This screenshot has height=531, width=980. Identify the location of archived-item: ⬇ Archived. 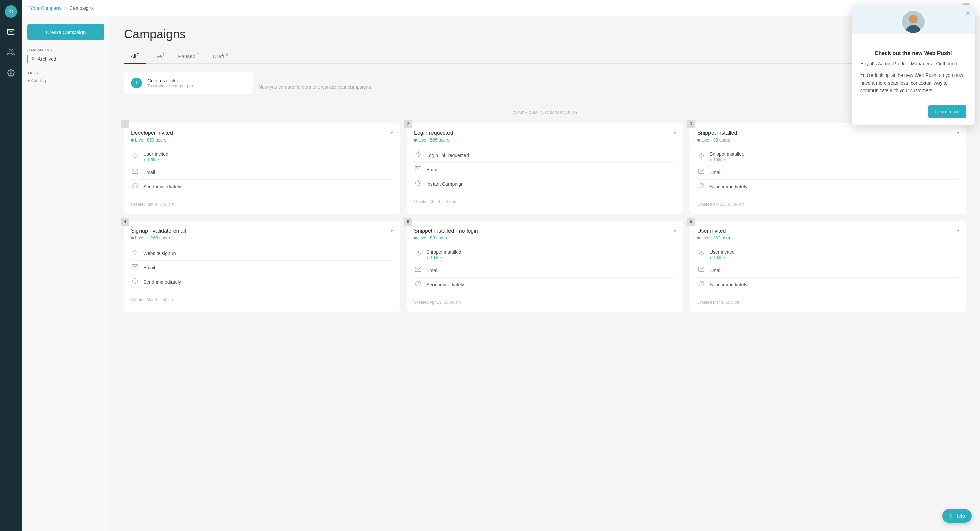
(66, 59).